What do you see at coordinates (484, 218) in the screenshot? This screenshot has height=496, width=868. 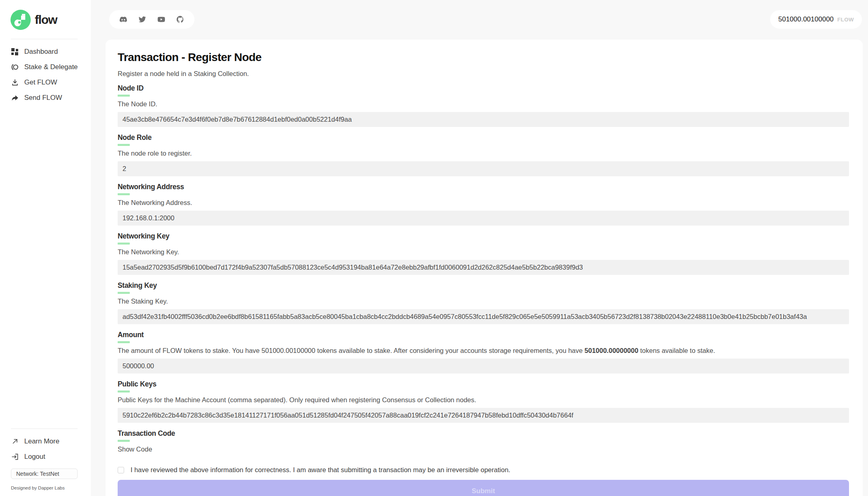 I see `networking-address-input` at bounding box center [484, 218].